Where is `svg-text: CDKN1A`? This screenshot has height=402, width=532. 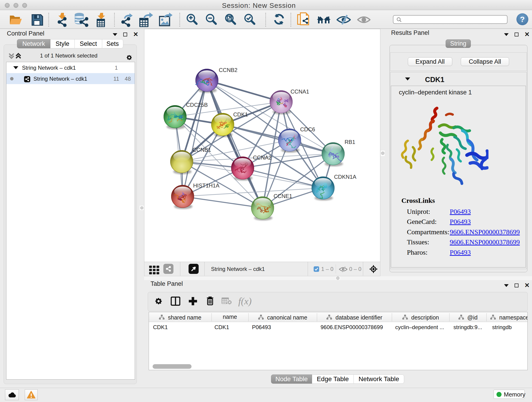 svg-text: CDKN1A is located at coordinates (345, 177).